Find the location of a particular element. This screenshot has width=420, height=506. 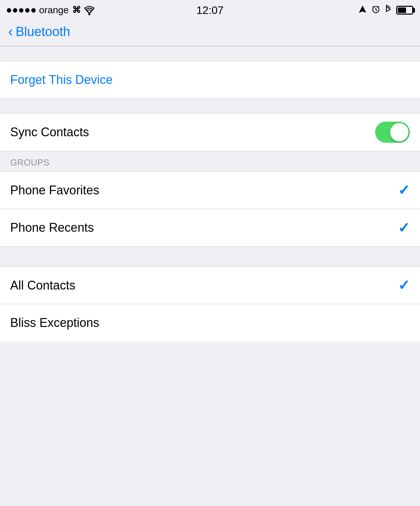

wifi-icon: ⌘ is located at coordinates (84, 10).